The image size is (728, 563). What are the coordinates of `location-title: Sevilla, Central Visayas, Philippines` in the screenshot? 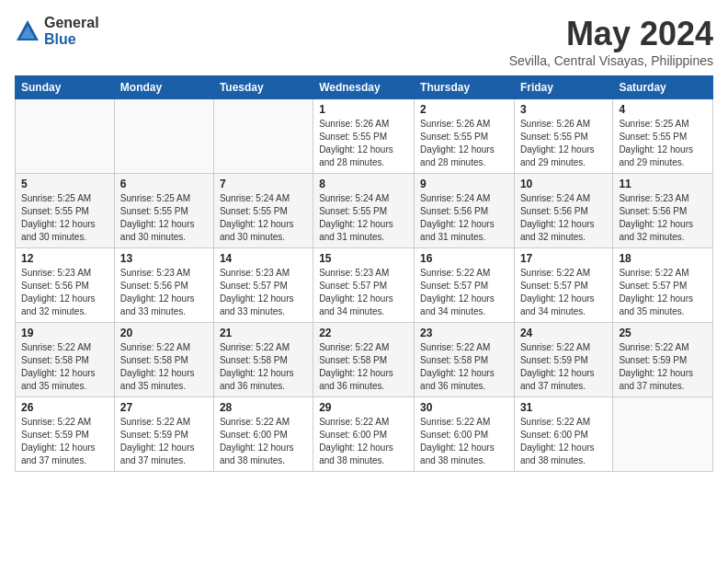 It's located at (611, 61).